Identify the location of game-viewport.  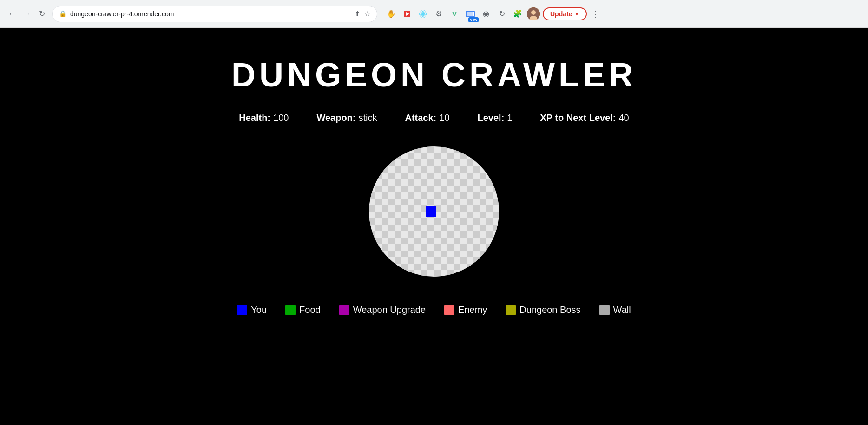
(434, 212).